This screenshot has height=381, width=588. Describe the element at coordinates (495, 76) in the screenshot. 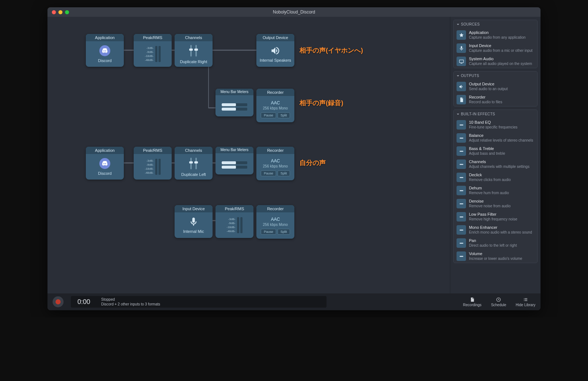

I see `section-heading: OUTPUTS` at that location.